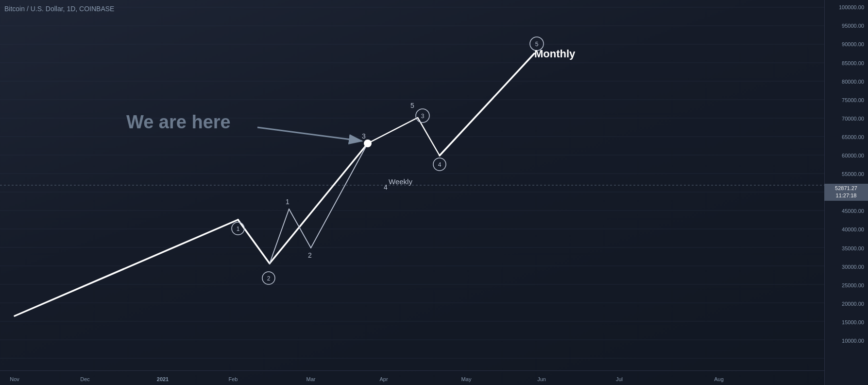 Image resolution: width=868 pixels, height=385 pixels. What do you see at coordinates (853, 285) in the screenshot?
I see `y-axis-label: 25000.00` at bounding box center [853, 285].